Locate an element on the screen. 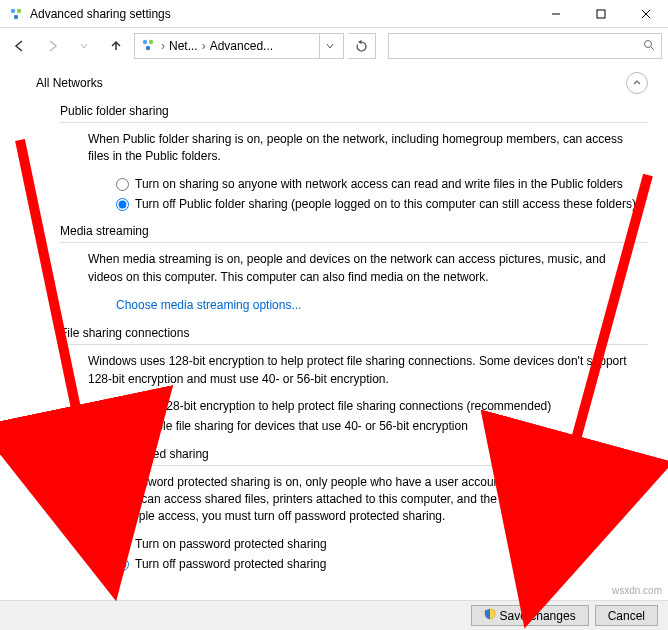 Image resolution: width=668 pixels, height=630 pixels. option-label: Enable file sharing for devices that use… is located at coordinates (302, 426).